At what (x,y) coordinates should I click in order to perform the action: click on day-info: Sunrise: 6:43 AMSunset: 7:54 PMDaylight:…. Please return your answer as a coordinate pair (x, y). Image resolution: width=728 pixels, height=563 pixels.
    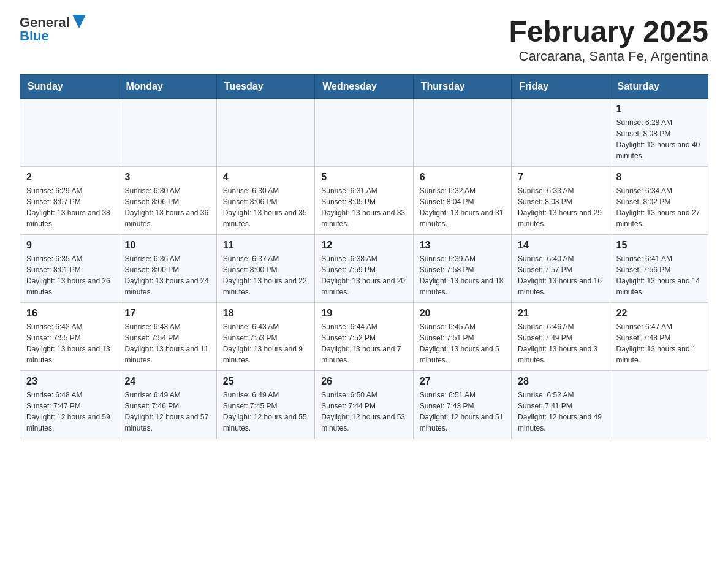
    Looking at the image, I should click on (167, 343).